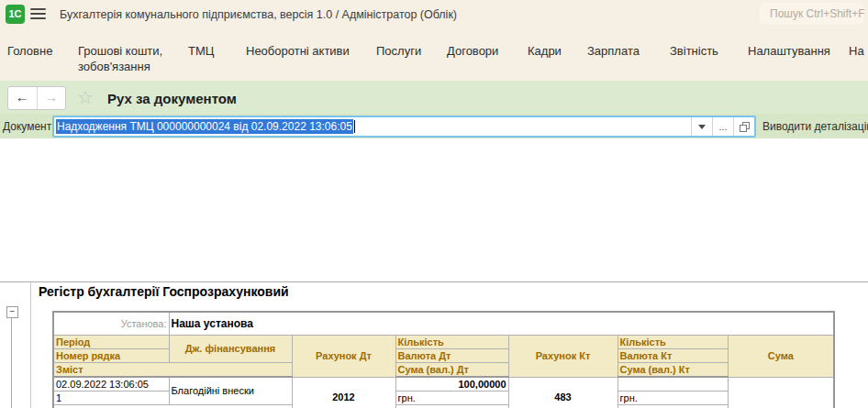 This screenshot has height=408, width=868. I want to click on 1c-logo-icon: 1С, so click(15, 15).